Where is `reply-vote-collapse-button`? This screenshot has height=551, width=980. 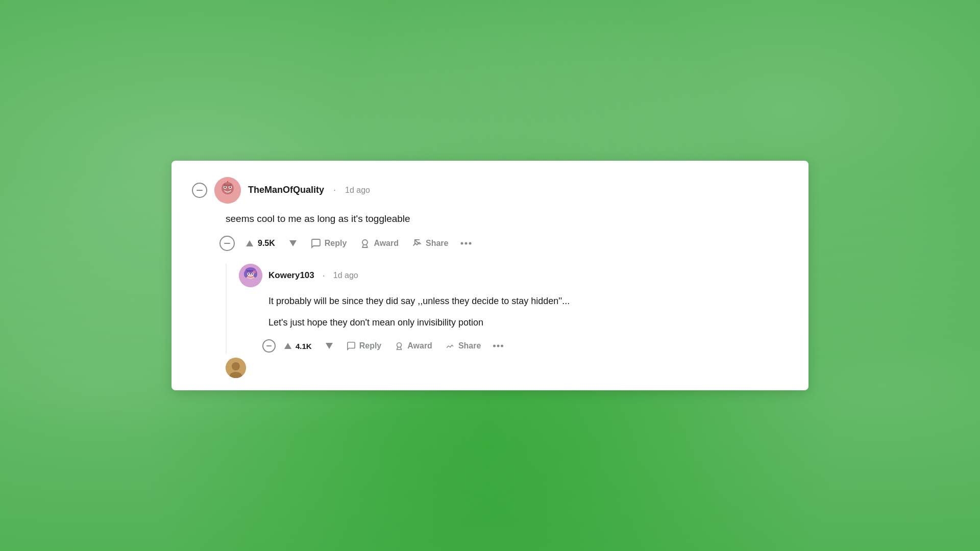
reply-vote-collapse-button is located at coordinates (269, 346).